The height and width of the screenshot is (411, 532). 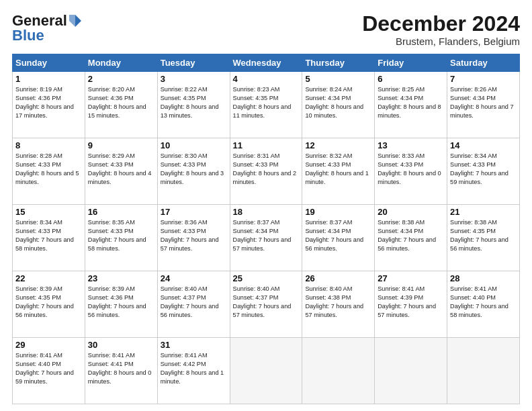 I want to click on col-sunday: Sunday, so click(x=49, y=63).